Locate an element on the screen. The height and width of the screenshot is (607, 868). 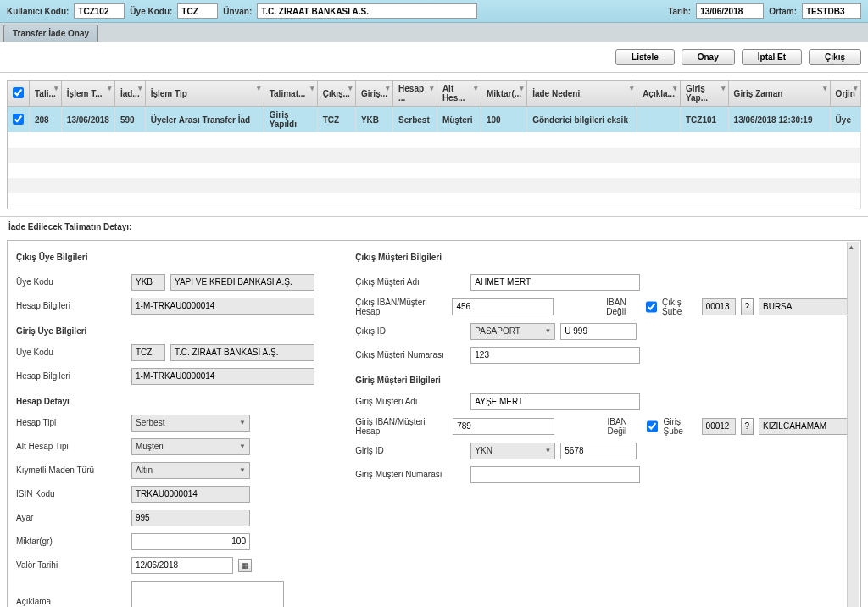
col-giris-zaman: Giriş Zaman▾ is located at coordinates (779, 93).